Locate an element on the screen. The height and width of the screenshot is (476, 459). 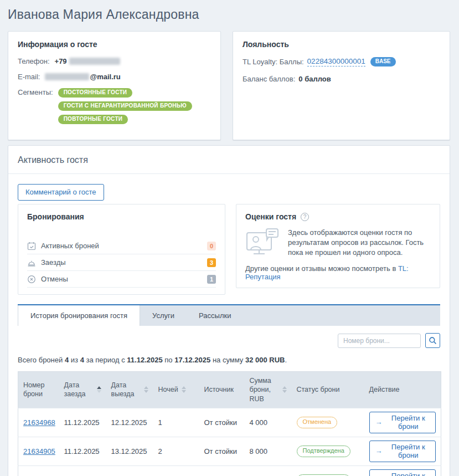
bookings-summary-line: Всего броней 4 из 4 за период с 11.12.20… is located at coordinates (229, 360).